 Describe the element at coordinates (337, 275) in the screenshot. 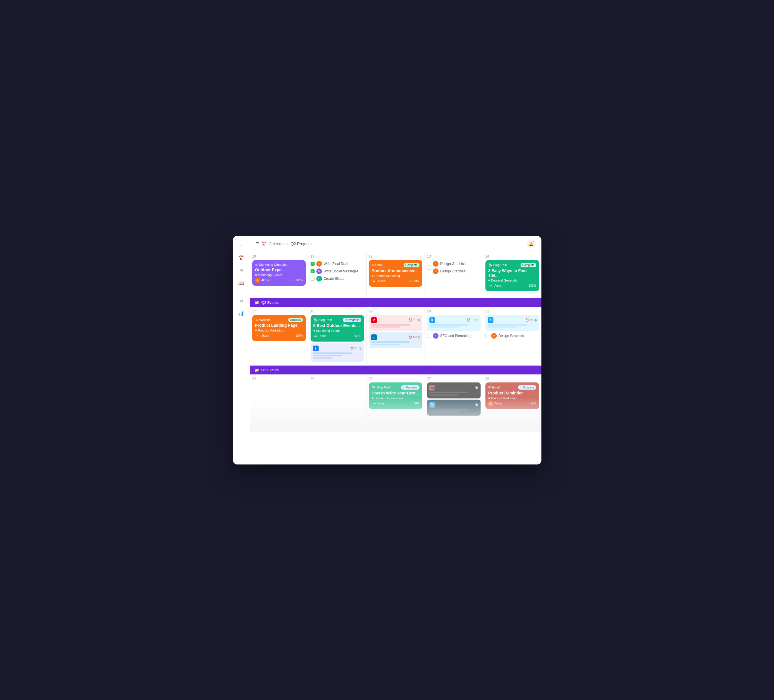

I see `day-11: 11 ✓ A Write Final Draft ✓ B Write Socia…` at that location.